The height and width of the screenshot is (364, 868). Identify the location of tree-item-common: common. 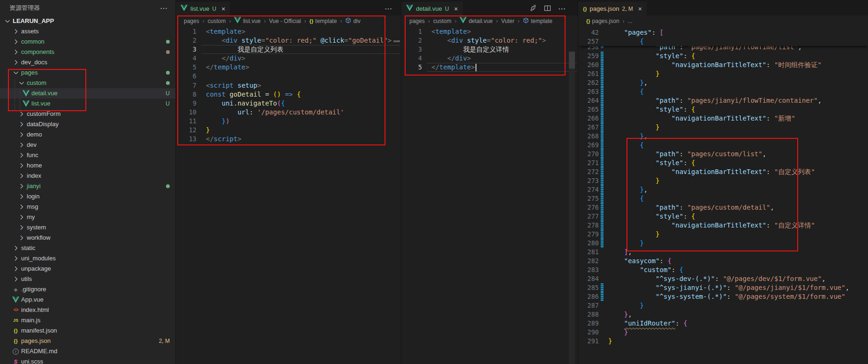
(88, 42).